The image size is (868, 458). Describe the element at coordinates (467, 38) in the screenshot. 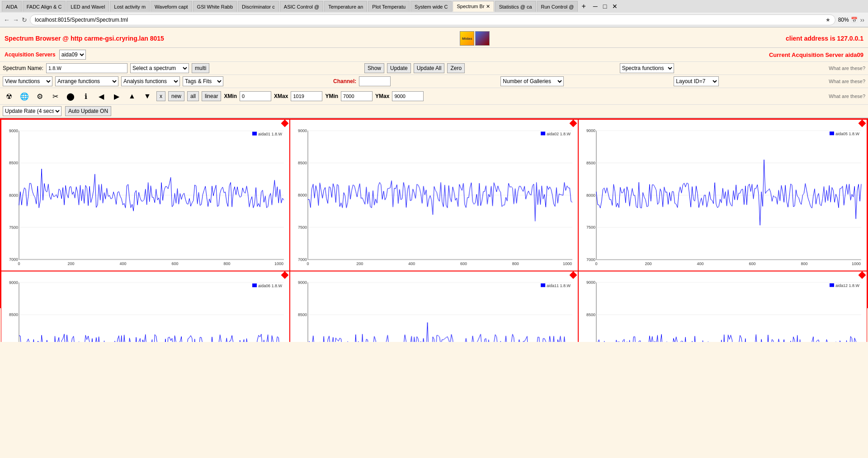

I see `midas-logo: Midas` at that location.